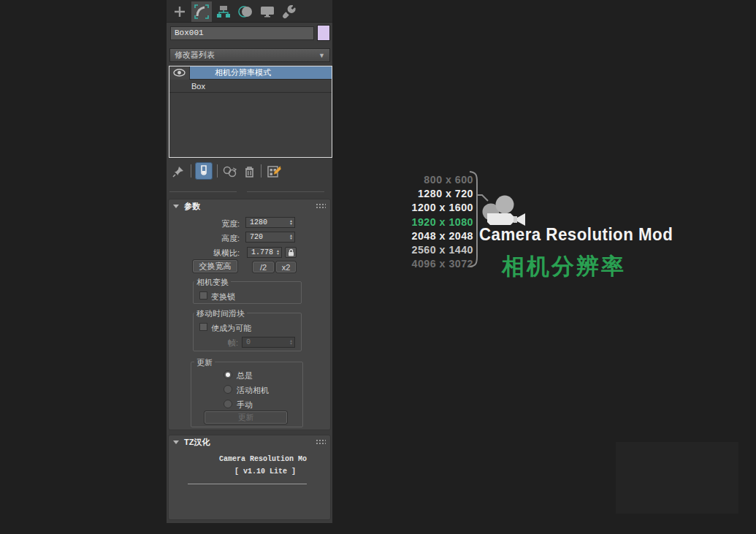 This screenshot has width=756, height=534. What do you see at coordinates (263, 459) in the screenshot?
I see `plugin-name-text: Camera Resolution Mo` at bounding box center [263, 459].